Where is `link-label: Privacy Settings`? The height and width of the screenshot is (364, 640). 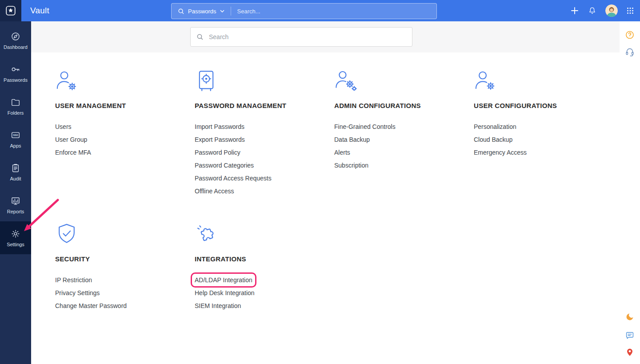 link-label: Privacy Settings is located at coordinates (77, 293).